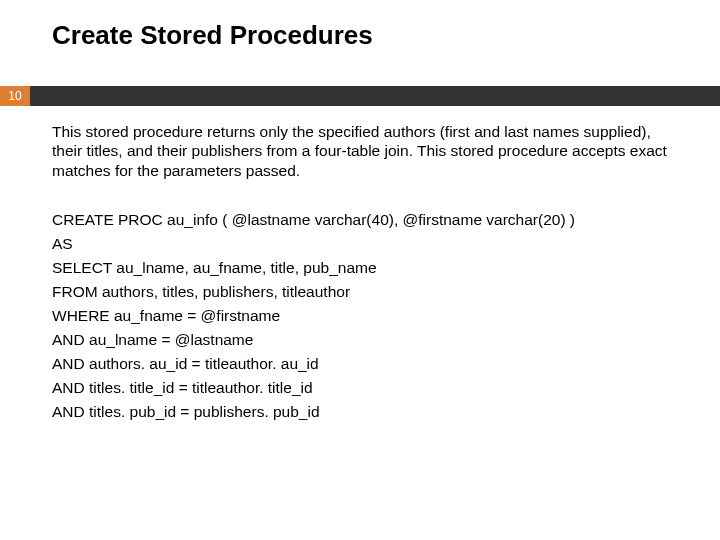 This screenshot has height=540, width=720. What do you see at coordinates (360, 244) in the screenshot?
I see `code-line: AS` at bounding box center [360, 244].